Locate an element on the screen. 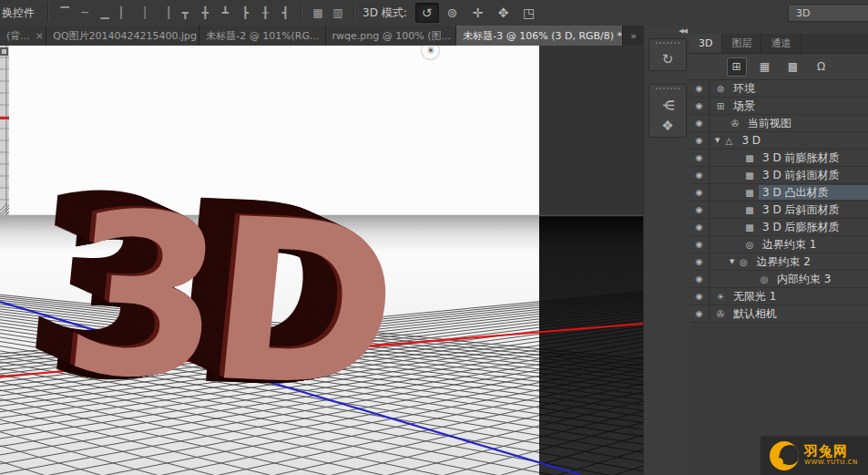  3d-scene-tree: ◉⊜环境◉⊞场景◉✇当前视图◉▼△3 D◉▩3 D 前膨胀材质◉▩3 D 前斜面… is located at coordinates (779, 201).